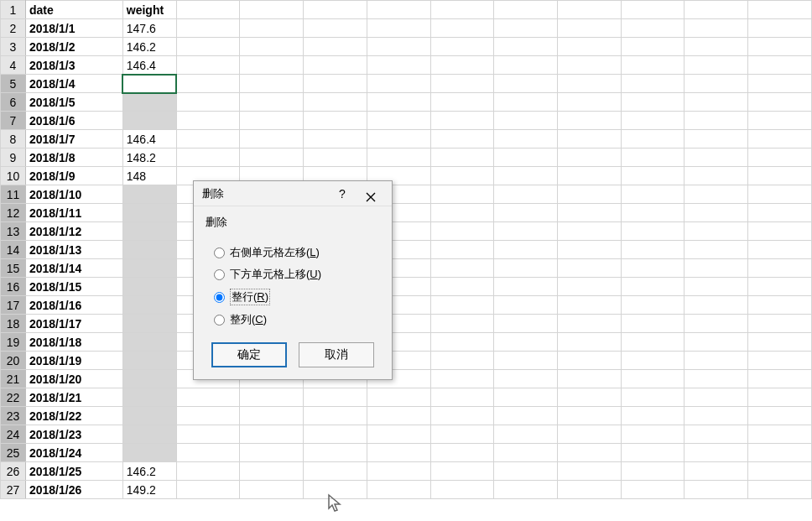  I want to click on help-icon: ?, so click(342, 194).